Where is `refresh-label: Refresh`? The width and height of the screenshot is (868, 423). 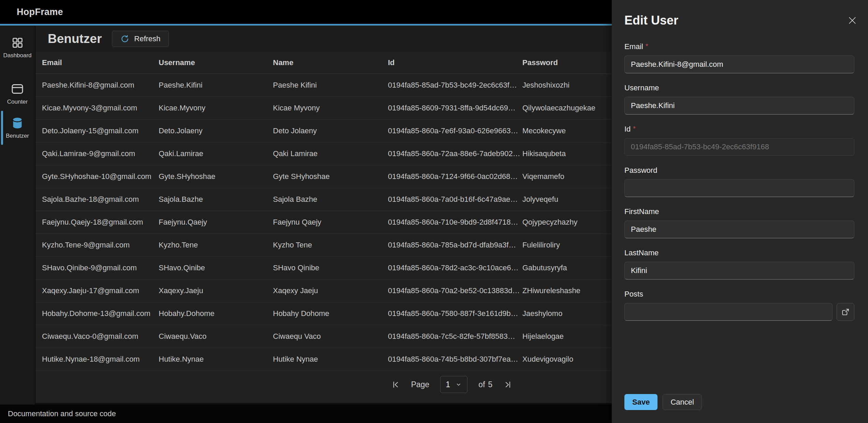 refresh-label: Refresh is located at coordinates (147, 39).